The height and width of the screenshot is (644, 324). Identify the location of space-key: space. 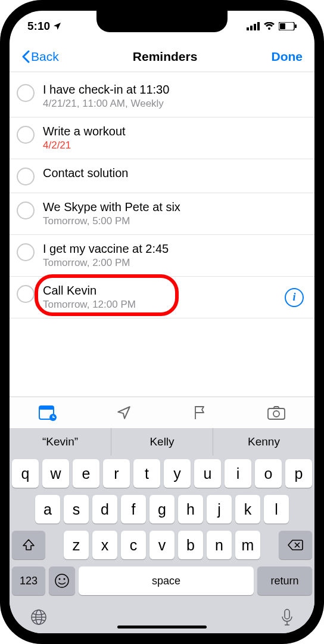
(166, 581).